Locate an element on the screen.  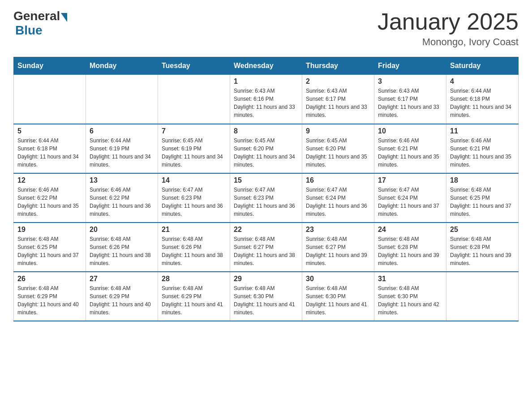
day-number: 29 is located at coordinates (266, 279).